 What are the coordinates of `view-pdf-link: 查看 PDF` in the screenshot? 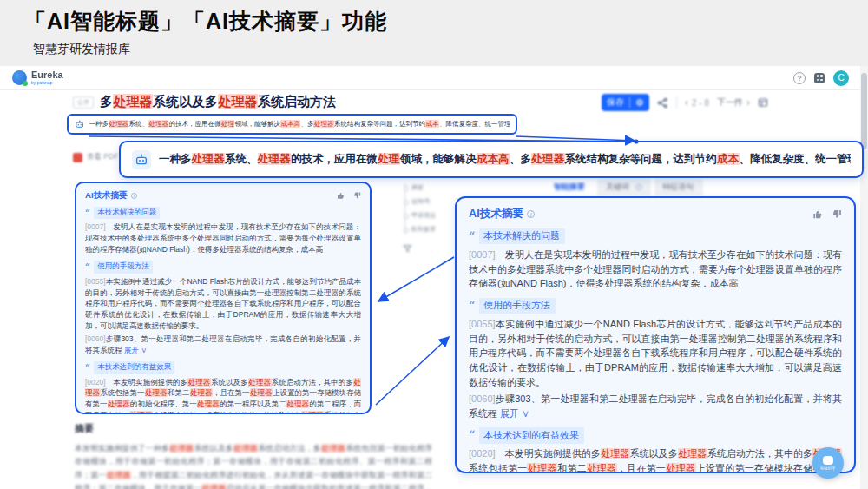 It's located at (95, 157).